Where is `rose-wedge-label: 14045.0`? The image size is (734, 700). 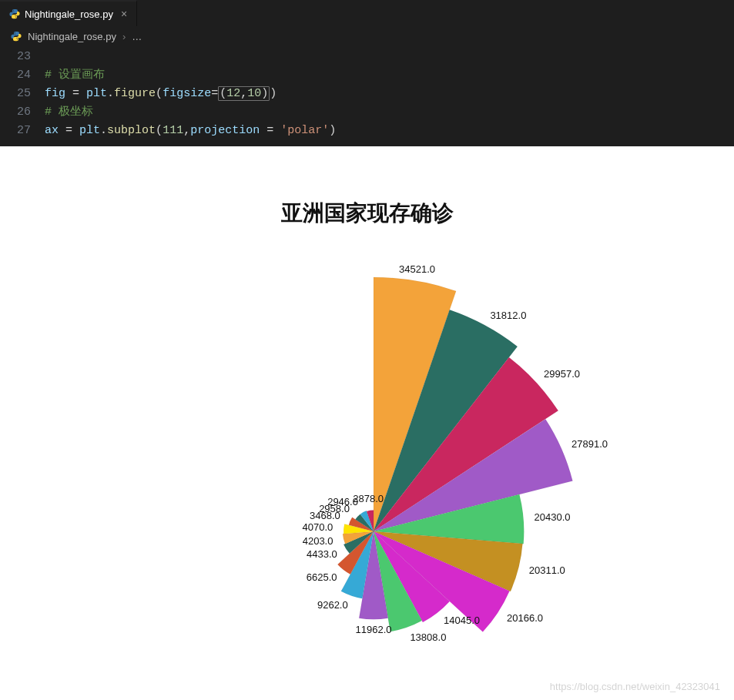 rose-wedge-label: 14045.0 is located at coordinates (462, 621).